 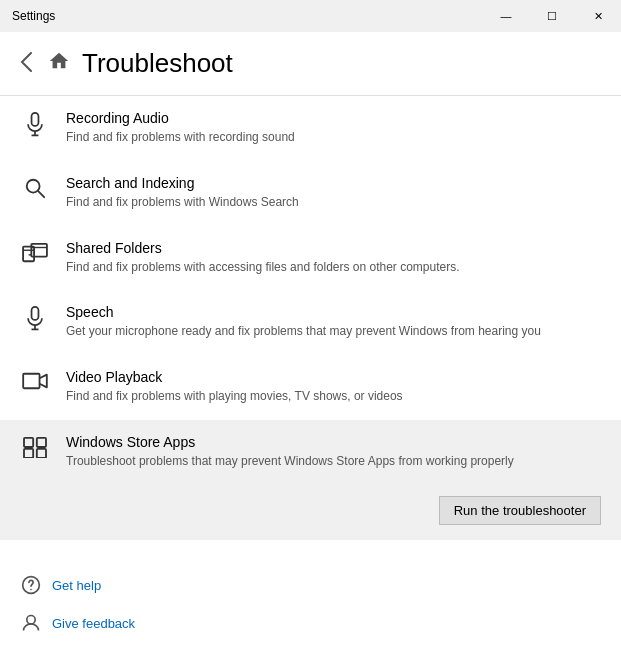 I want to click on list-item: Speech Get your microphone ready and fix…, so click(x=310, y=322).